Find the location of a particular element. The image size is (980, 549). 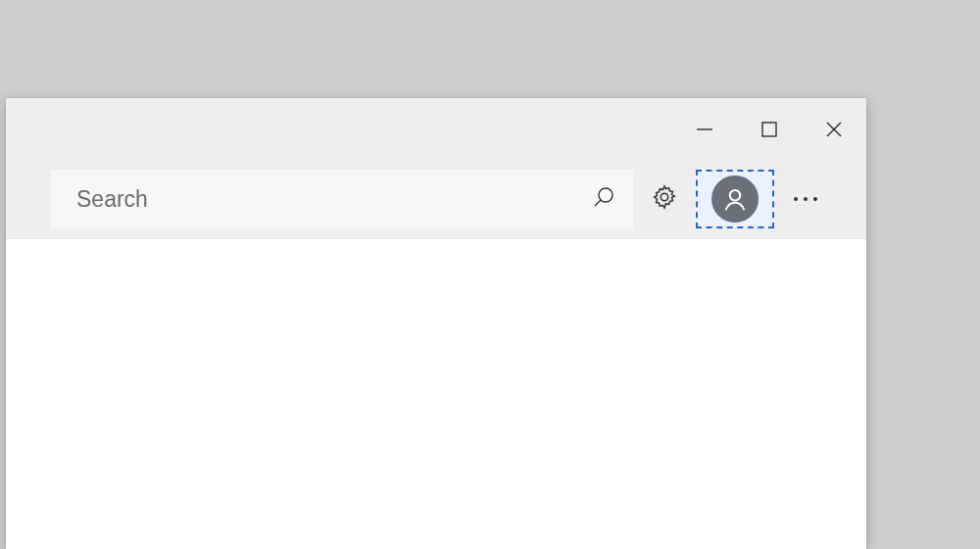

minimize-icon is located at coordinates (705, 129).